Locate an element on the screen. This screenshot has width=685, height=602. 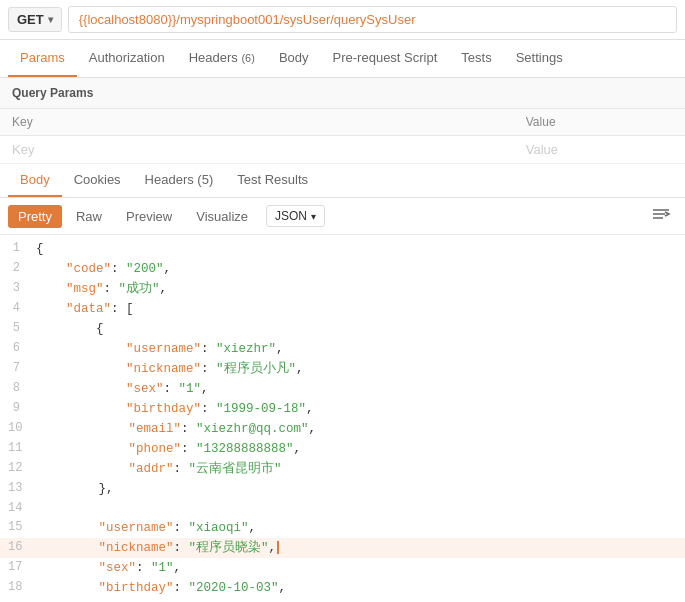
line-content: "addr": "云南省昆明市" is located at coordinates (358, 469).